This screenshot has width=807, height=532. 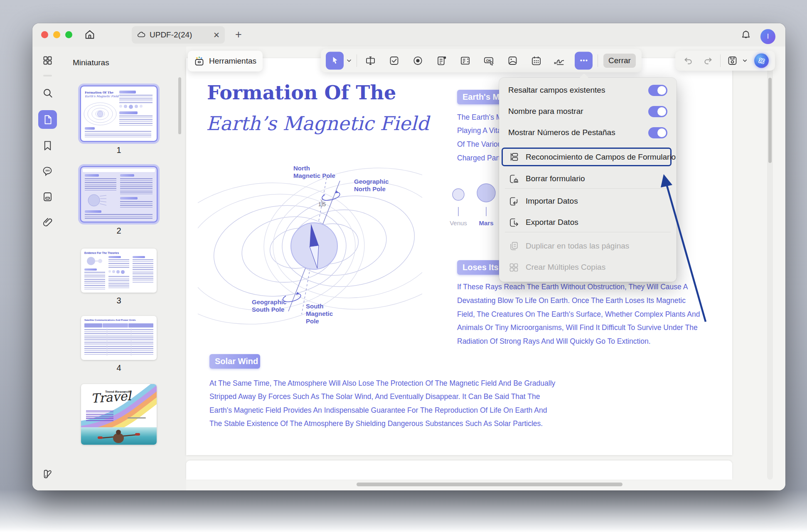 What do you see at coordinates (514, 268) in the screenshot?
I see `create-multiple-copies-icon` at bounding box center [514, 268].